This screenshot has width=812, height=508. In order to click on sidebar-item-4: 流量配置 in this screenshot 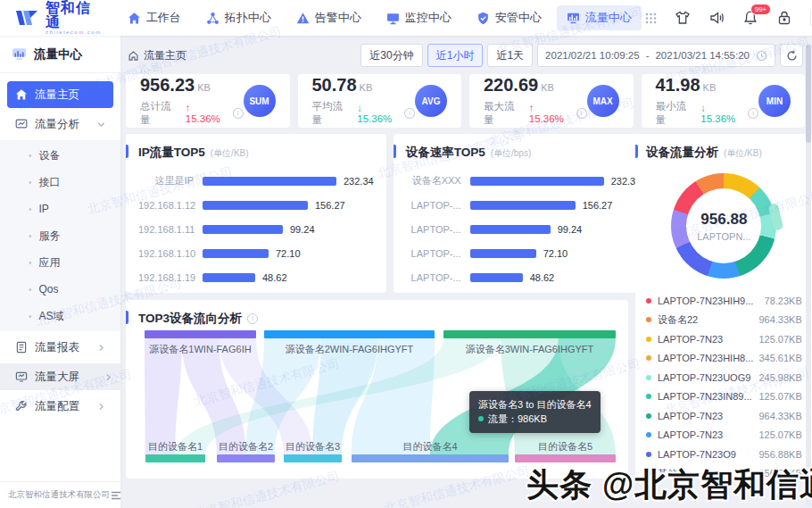, I will do `click(61, 406)`.